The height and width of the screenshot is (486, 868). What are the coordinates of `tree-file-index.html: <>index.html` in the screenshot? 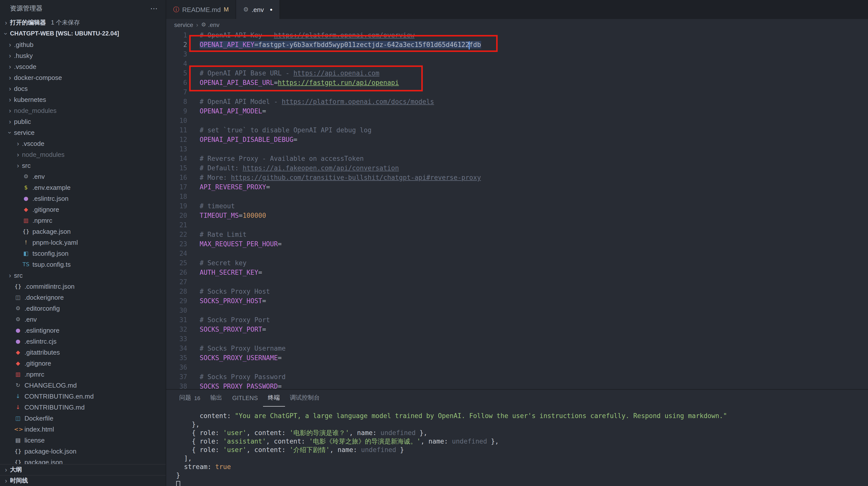 It's located at (83, 429).